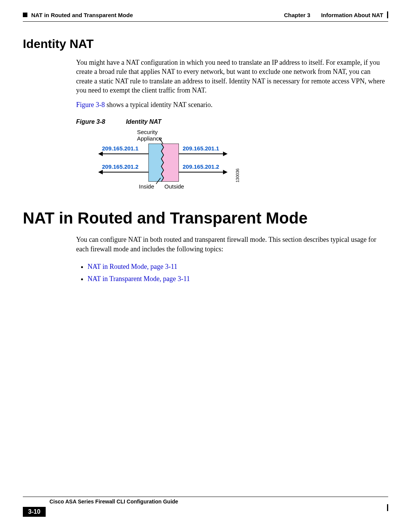 This screenshot has width=411, height=532. Describe the element at coordinates (297, 15) in the screenshot. I see `header-chapter-label: Chapter 3` at that location.